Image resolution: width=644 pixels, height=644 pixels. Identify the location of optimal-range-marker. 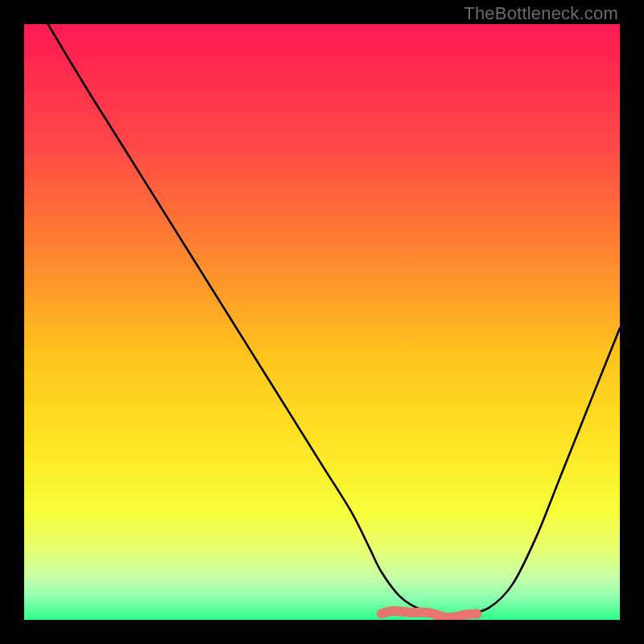
(429, 614).